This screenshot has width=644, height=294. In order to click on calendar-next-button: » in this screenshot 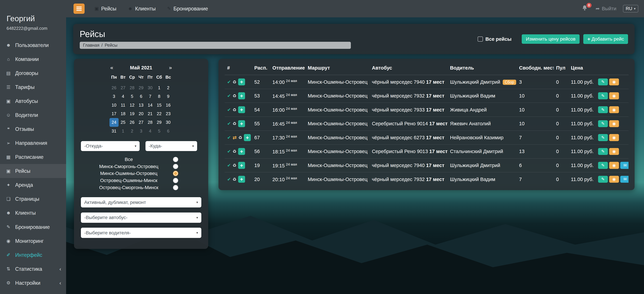, I will do `click(170, 68)`.